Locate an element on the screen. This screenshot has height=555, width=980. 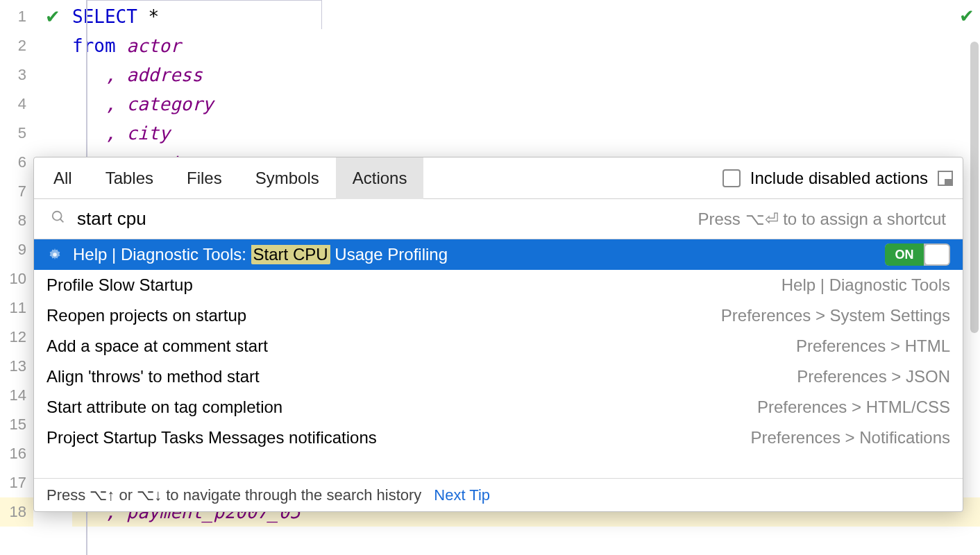
sql-identifier: , city is located at coordinates (526, 133).